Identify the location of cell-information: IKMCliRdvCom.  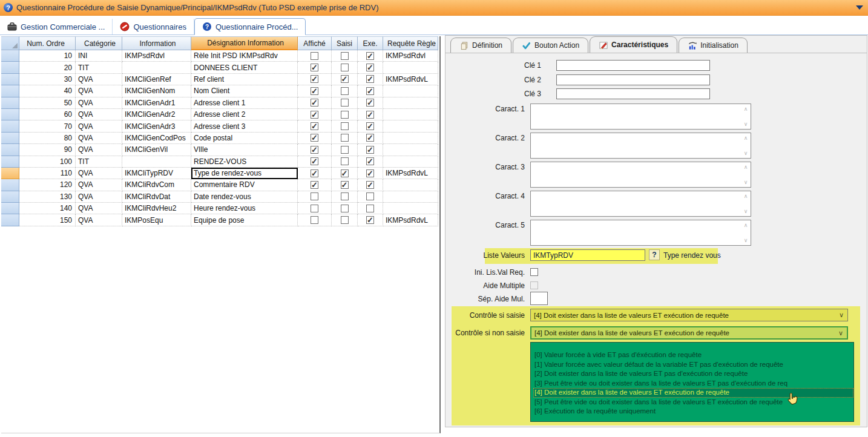
(157, 185).